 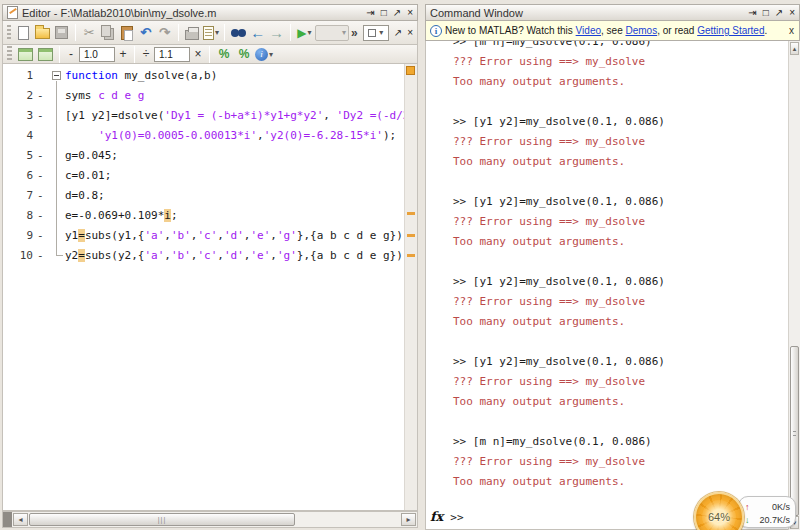 What do you see at coordinates (794, 431) in the screenshot?
I see `vscroll-thumb` at bounding box center [794, 431].